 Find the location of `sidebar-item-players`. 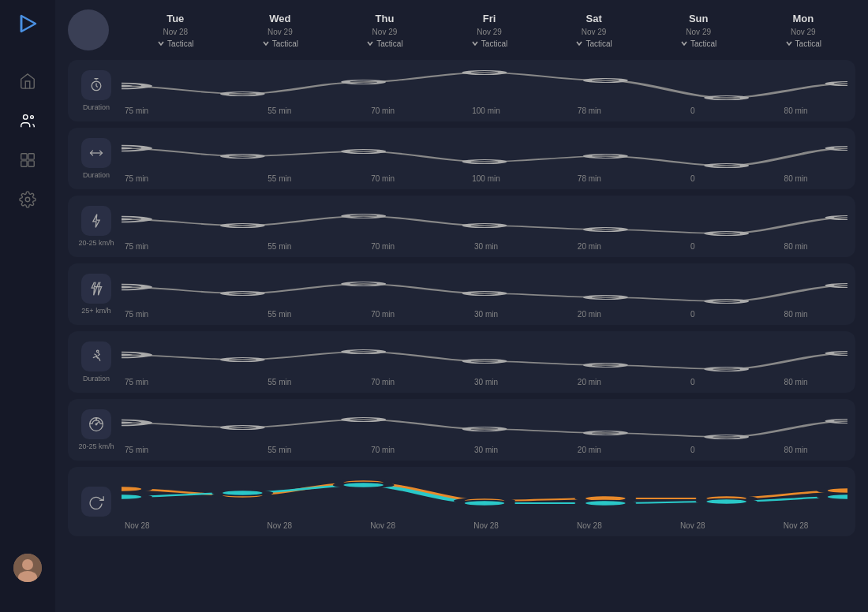

sidebar-item-players is located at coordinates (28, 122).